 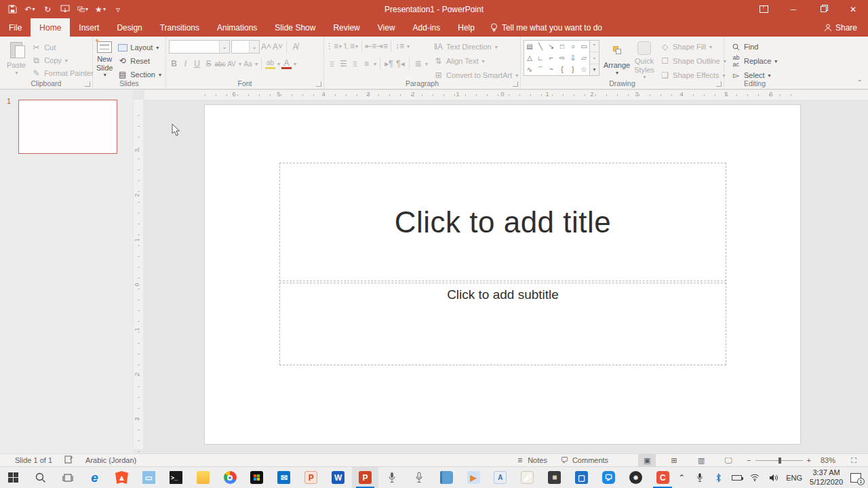 I want to click on decrease-indent-icon: ⇤≡, so click(x=370, y=46).